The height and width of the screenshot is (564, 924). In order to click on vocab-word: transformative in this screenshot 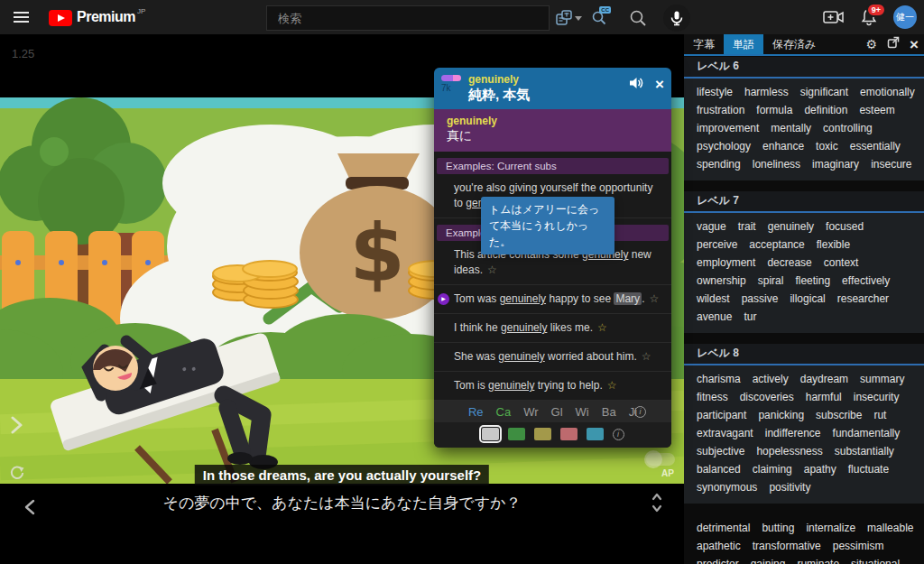, I will do `click(787, 547)`.